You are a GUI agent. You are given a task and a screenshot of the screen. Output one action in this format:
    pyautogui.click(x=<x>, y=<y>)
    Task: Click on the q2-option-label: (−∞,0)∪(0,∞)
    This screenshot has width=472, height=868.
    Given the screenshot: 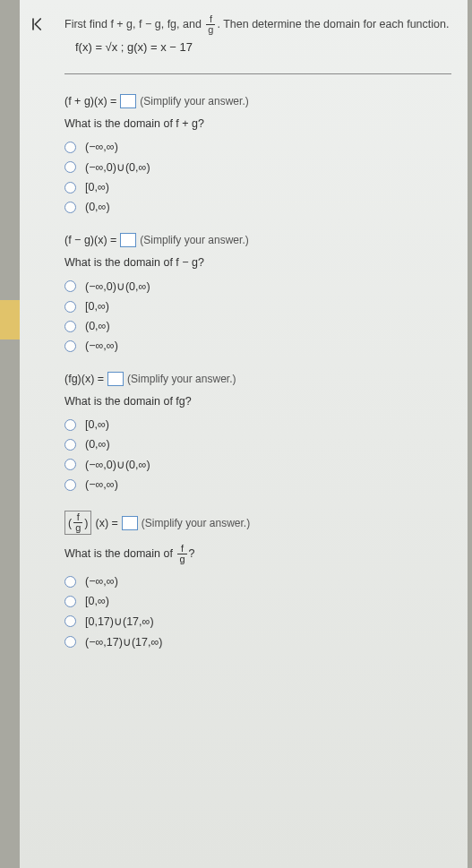 What is the action you would take?
    pyautogui.click(x=118, y=287)
    